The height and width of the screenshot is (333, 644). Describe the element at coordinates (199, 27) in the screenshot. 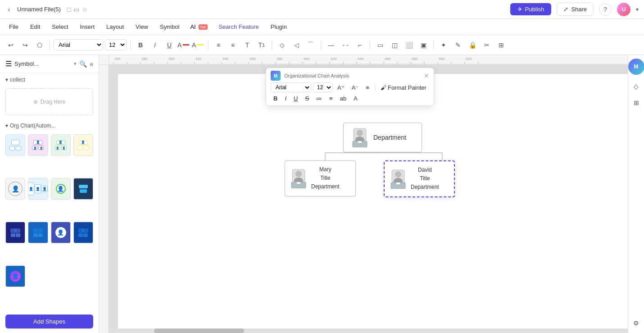

I see `menu-ai: AI hot` at that location.